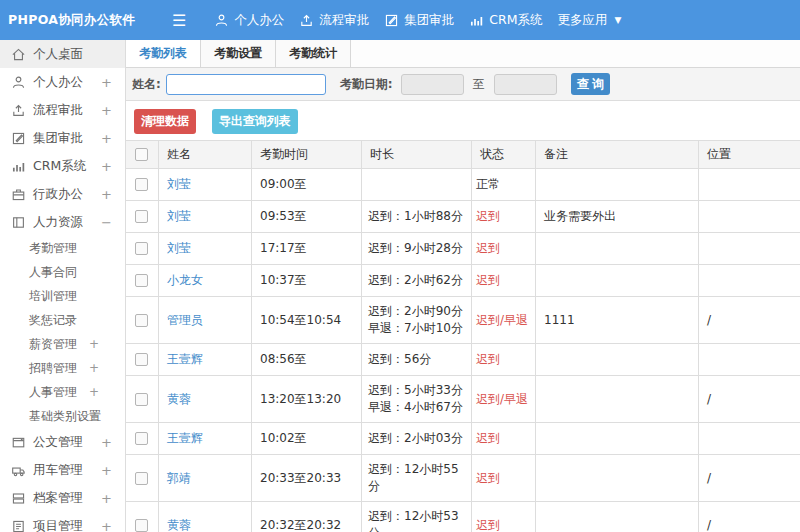 This screenshot has width=800, height=532. I want to click on sidebar-item: 流程审批+, so click(62, 110).